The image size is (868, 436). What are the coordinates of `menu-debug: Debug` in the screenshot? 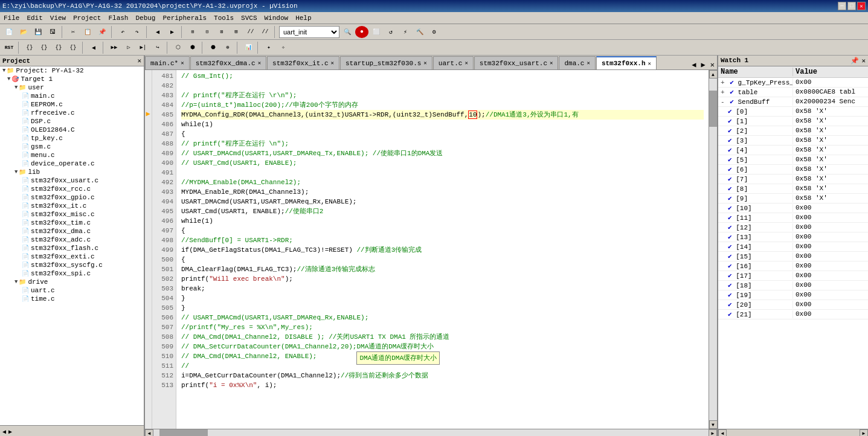 It's located at (145, 18).